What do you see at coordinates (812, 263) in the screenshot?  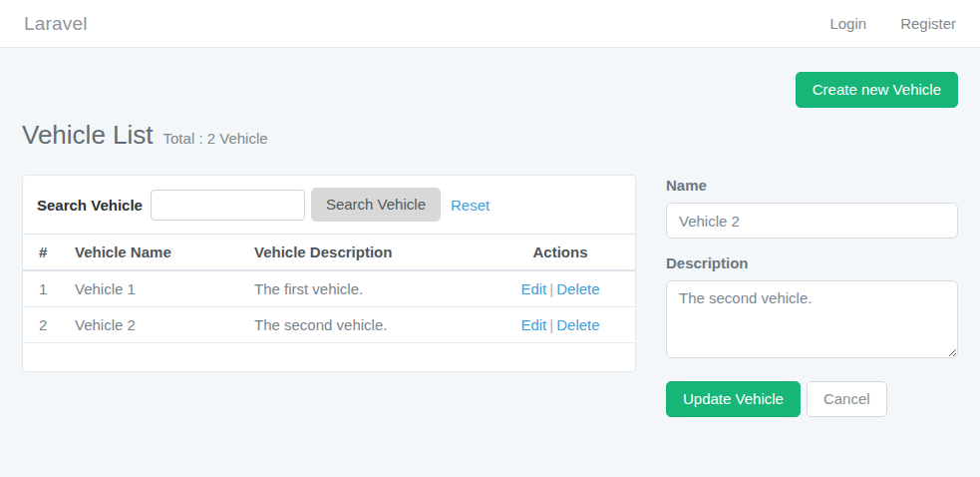 I see `description-label: Description` at bounding box center [812, 263].